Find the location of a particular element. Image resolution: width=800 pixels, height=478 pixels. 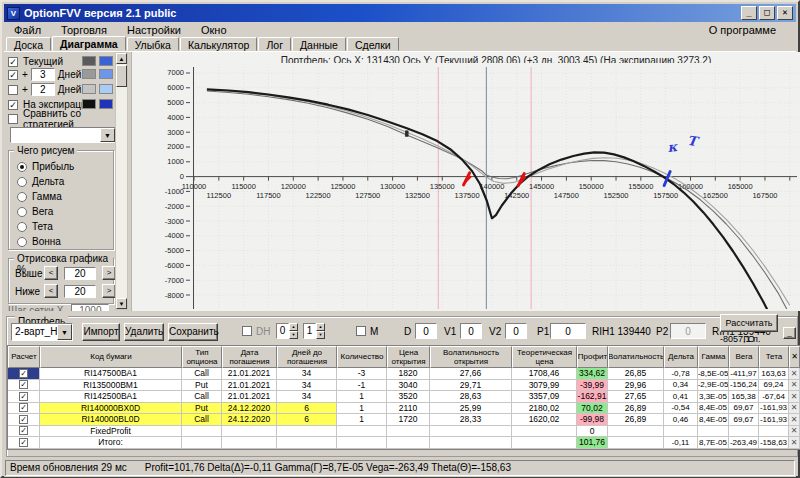

radio-option-Вонна: Вонна is located at coordinates (61, 242).